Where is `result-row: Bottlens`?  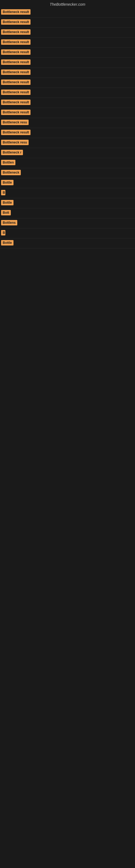
result-row: Bottlens is located at coordinates (68, 223).